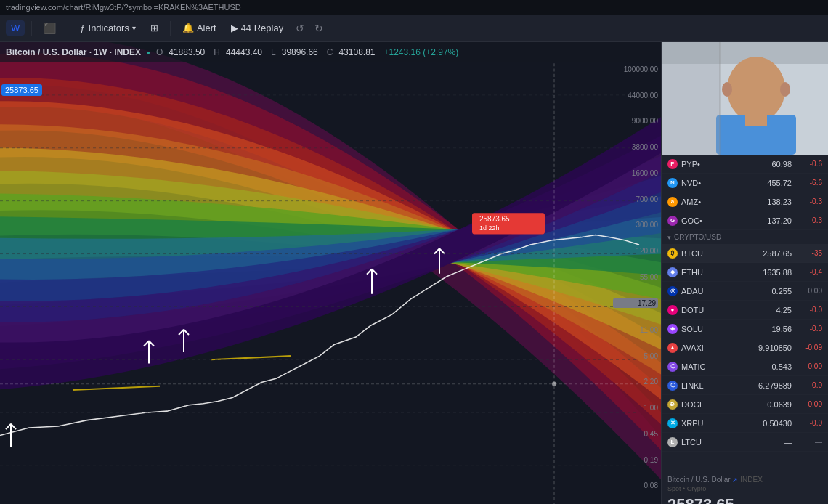 The height and width of the screenshot is (504, 828). I want to click on doge-change: -0.00, so click(808, 404).